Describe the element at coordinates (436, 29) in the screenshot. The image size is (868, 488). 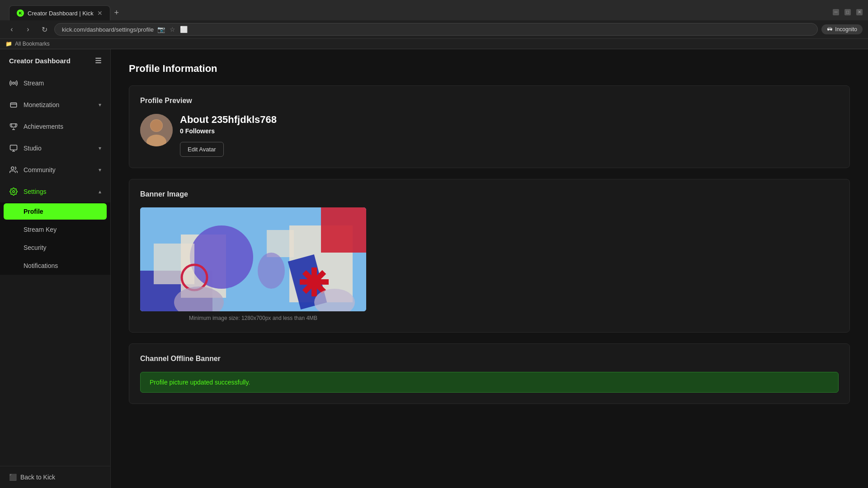
I see `address-bar: kick.com/dashboard/settings/profile 📷 ☆ …` at that location.